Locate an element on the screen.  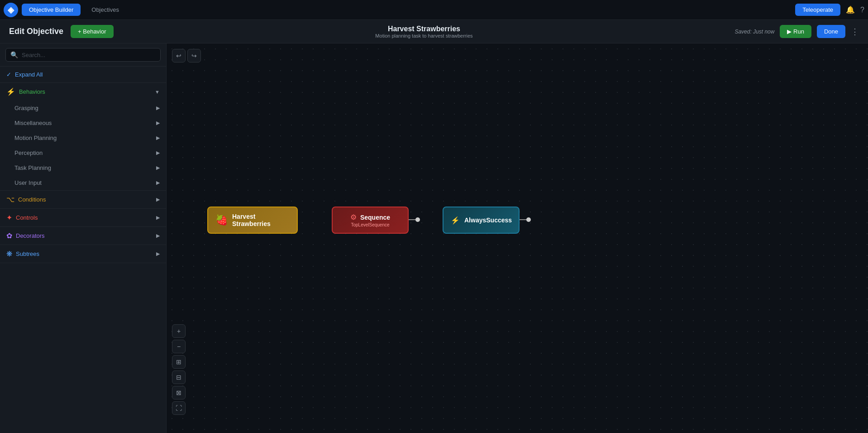
search-input is located at coordinates (89, 55).